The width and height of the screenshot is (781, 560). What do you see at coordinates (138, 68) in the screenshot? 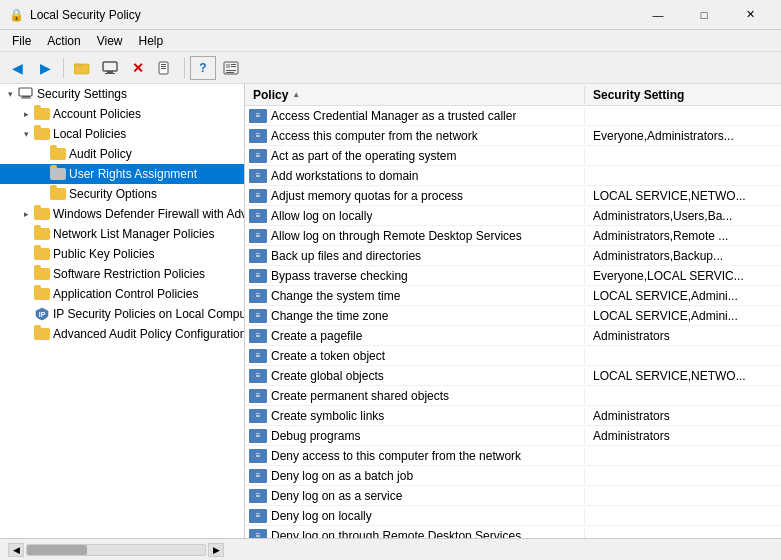
I see `delete-button: ✕` at bounding box center [138, 68].